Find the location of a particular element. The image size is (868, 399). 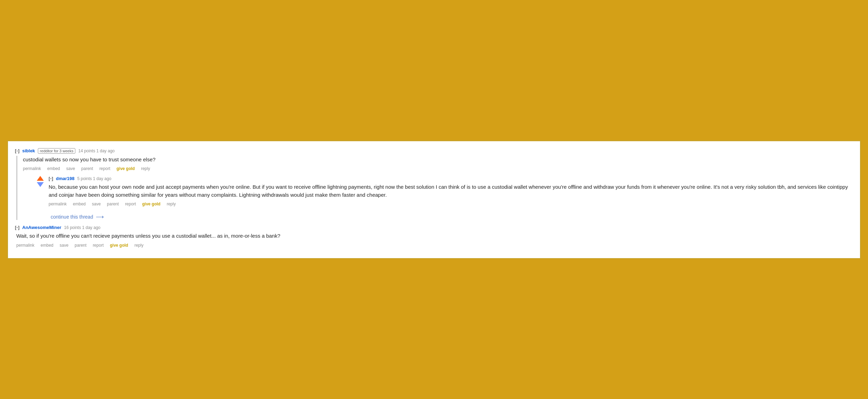

siblek-action-bar: permalink embed save parent report give … is located at coordinates (436, 169).